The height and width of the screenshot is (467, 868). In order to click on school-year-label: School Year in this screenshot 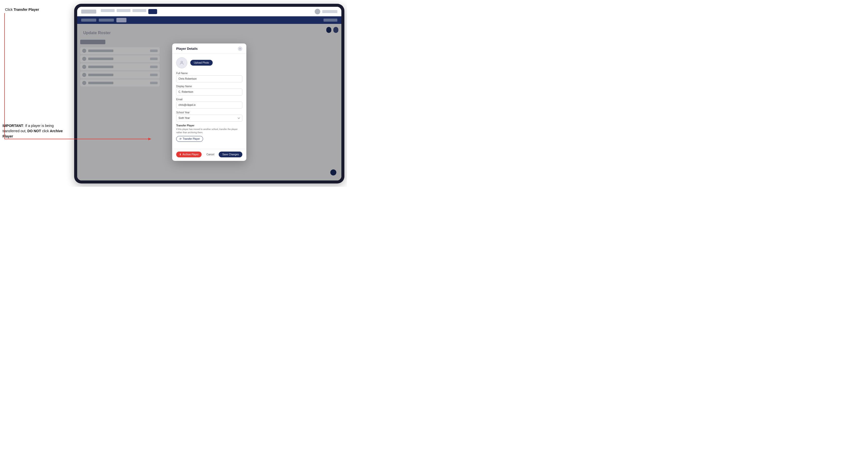, I will do `click(209, 113)`.